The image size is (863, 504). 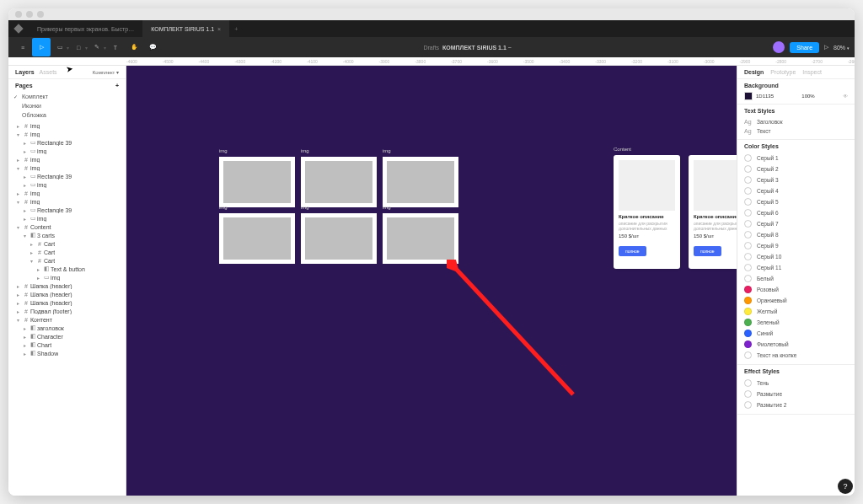 What do you see at coordinates (67, 115) in the screenshot?
I see `page-item: Обложка` at bounding box center [67, 115].